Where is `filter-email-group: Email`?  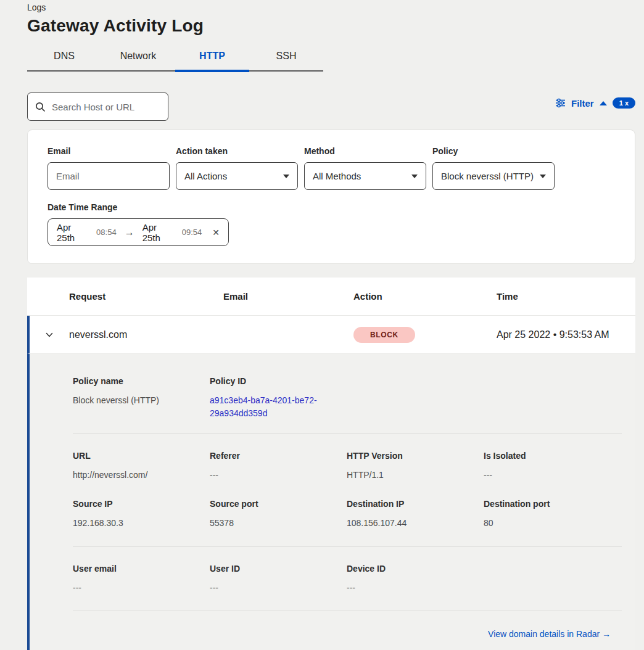 filter-email-group: Email is located at coordinates (109, 168).